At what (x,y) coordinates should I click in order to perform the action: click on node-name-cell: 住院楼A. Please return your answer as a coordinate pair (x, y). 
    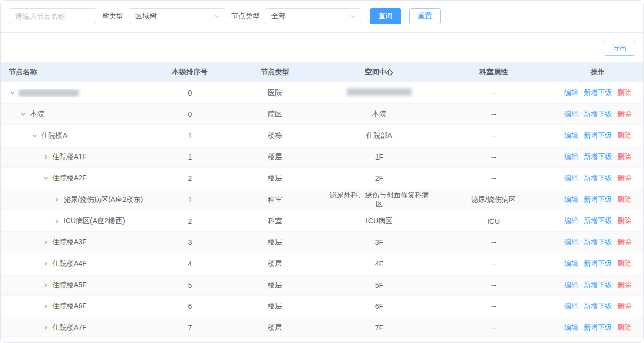
    Looking at the image, I should click on (77, 136).